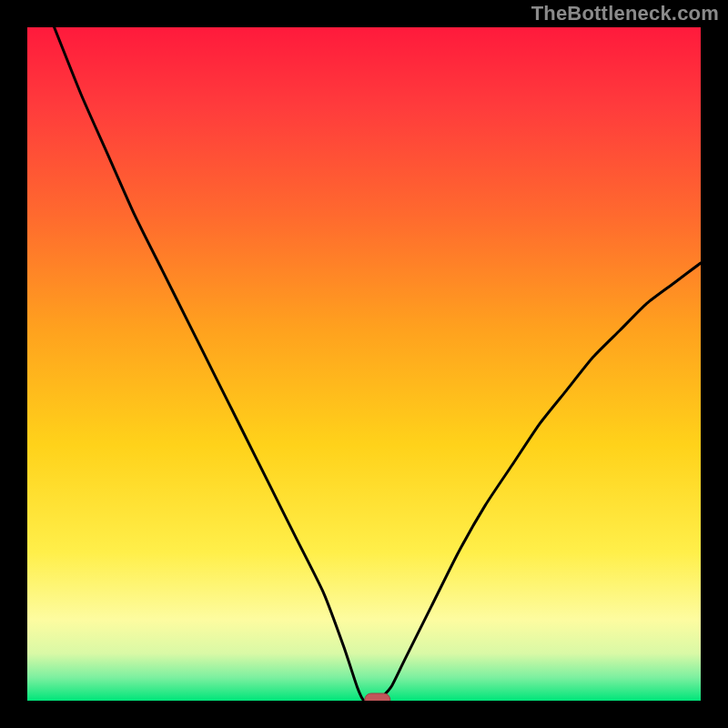 Image resolution: width=728 pixels, height=728 pixels. What do you see at coordinates (625, 14) in the screenshot?
I see `watermark-text: TheBottleneck.com` at bounding box center [625, 14].